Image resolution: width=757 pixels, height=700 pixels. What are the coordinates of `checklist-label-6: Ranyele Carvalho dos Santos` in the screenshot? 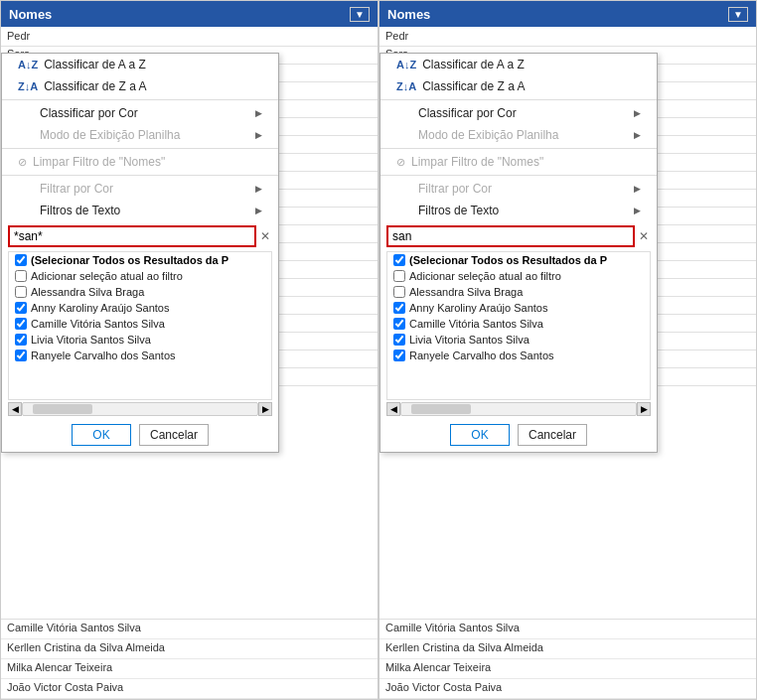 It's located at (103, 355).